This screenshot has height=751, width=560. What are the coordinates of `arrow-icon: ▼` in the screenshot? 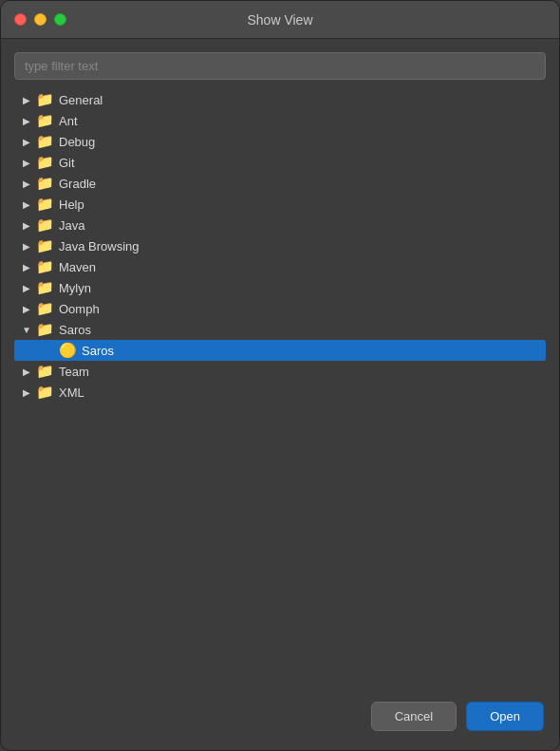 It's located at (27, 329).